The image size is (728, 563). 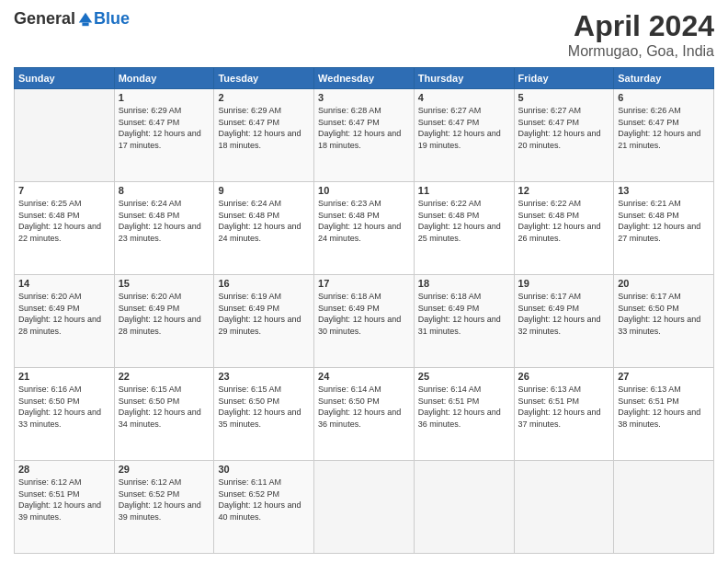 What do you see at coordinates (564, 136) in the screenshot?
I see `calendar-cell: 5Sunrise: 6:27 AMSunset: 6:47 PMDaylight…` at bounding box center [564, 136].